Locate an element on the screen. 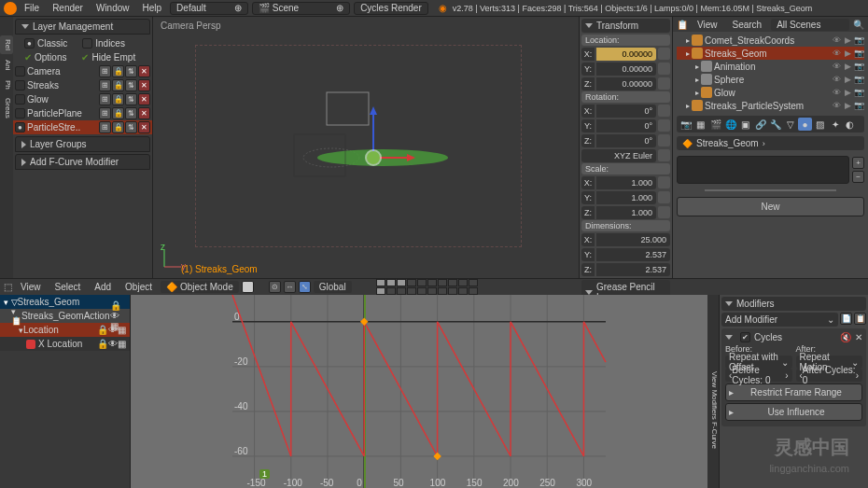 This screenshot has width=868, height=488. loc-x: 0.00000 is located at coordinates (626, 54).